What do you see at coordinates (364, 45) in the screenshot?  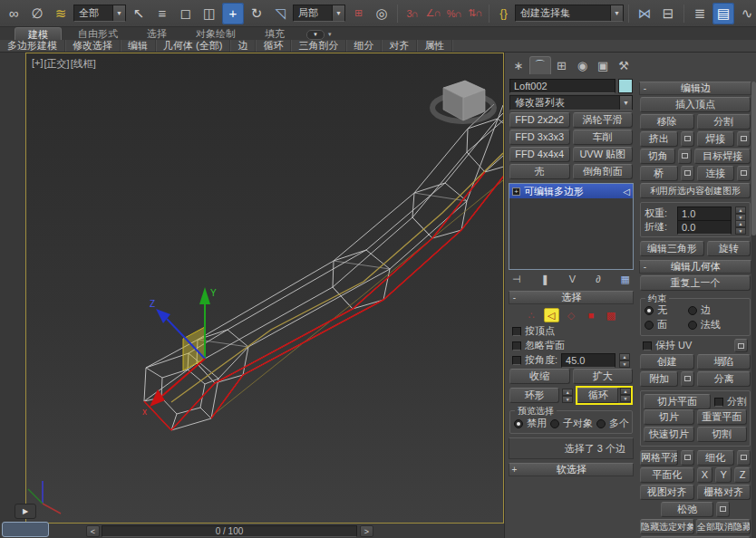 I see `ribbon-group-subdivision: 细分` at bounding box center [364, 45].